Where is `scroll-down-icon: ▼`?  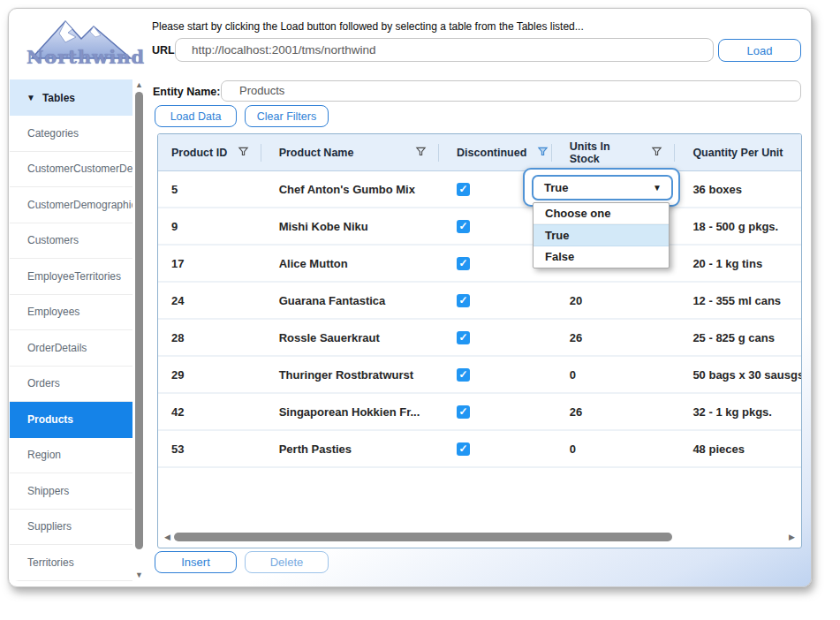
scroll-down-icon: ▼ is located at coordinates (140, 576).